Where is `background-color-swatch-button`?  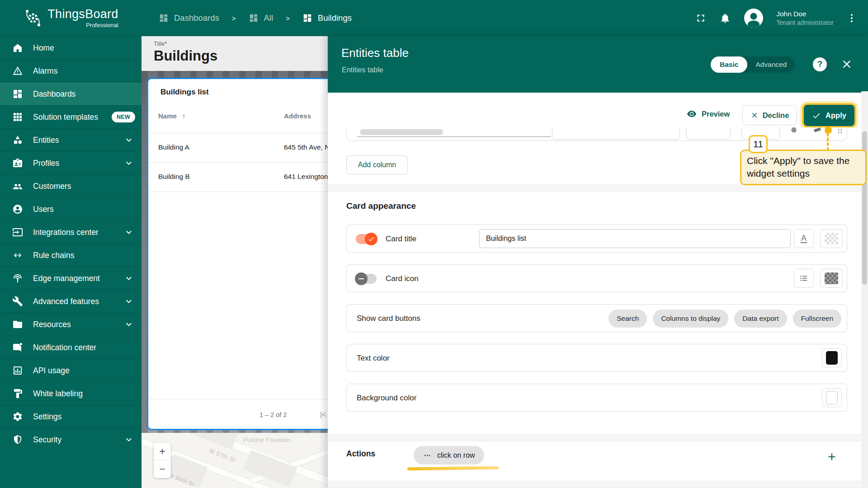
background-color-swatch-button is located at coordinates (832, 398).